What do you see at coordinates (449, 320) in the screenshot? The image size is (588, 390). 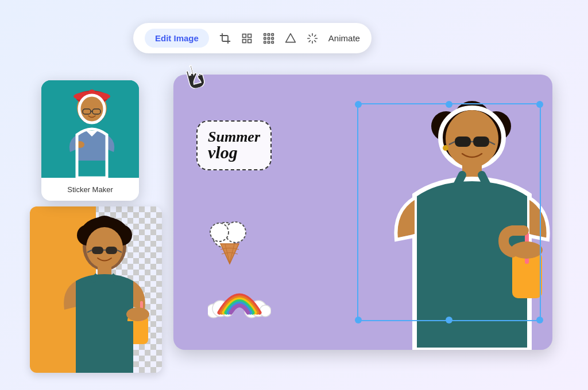 I see `selection-handle-bottom-center` at bounding box center [449, 320].